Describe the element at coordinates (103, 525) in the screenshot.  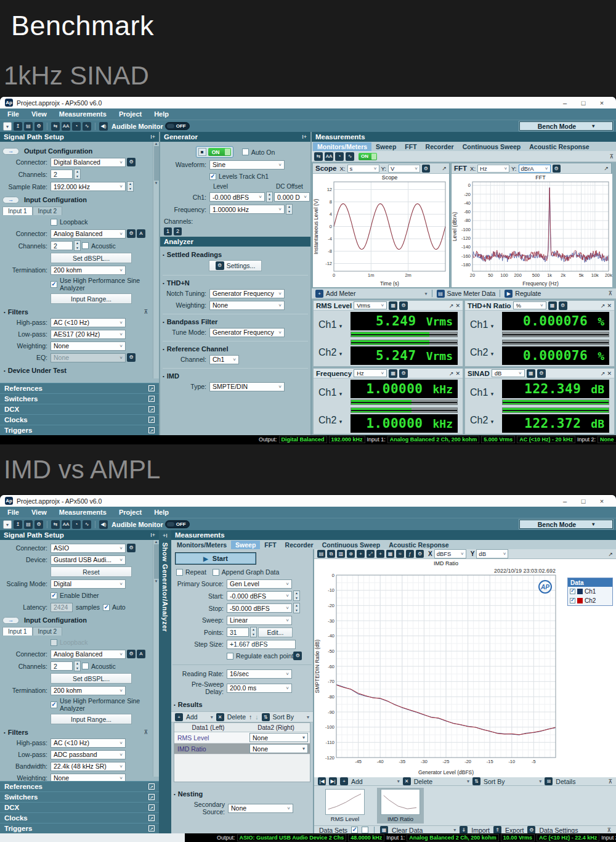
I see `speaker-icon: ◀)` at that location.